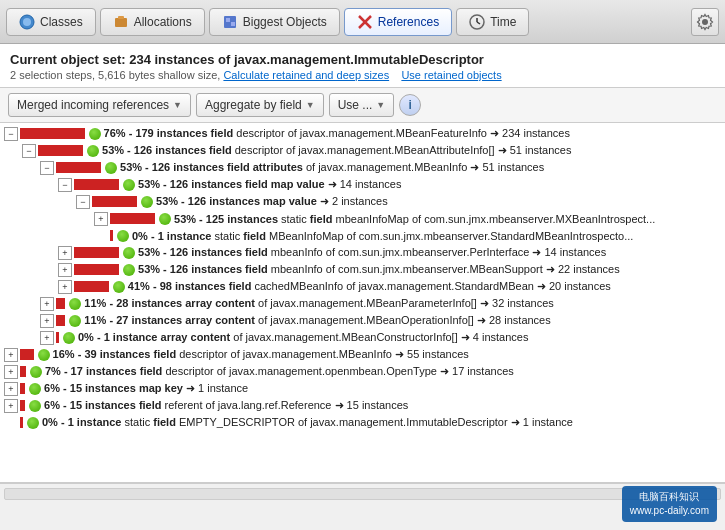  Describe the element at coordinates (146, 388) in the screenshot. I see `row-text: 6% - 15 instances map key ➜ 1 instance` at that location.